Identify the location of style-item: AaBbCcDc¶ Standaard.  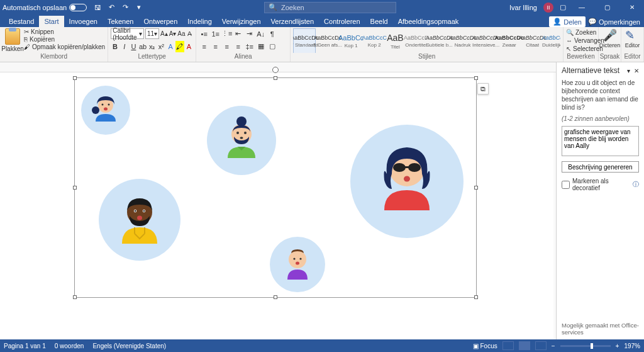
(304, 40).